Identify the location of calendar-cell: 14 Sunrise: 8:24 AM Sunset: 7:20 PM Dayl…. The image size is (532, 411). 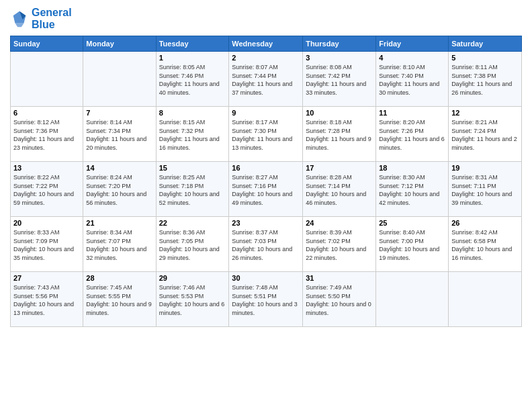
(120, 189).